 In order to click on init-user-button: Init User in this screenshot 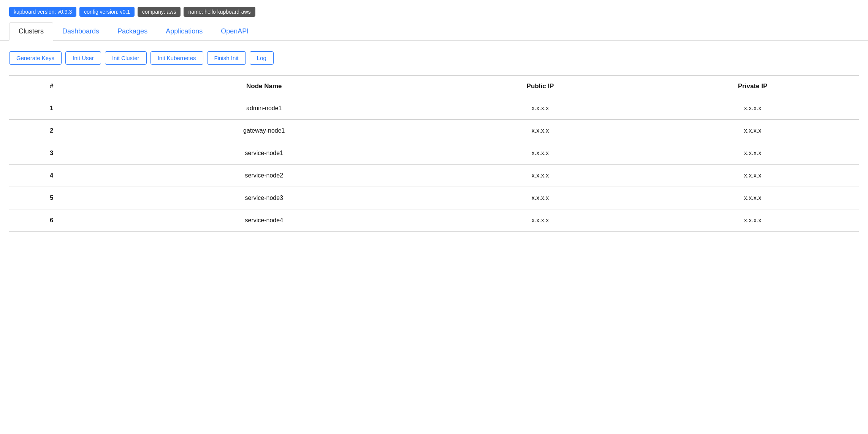, I will do `click(83, 58)`.